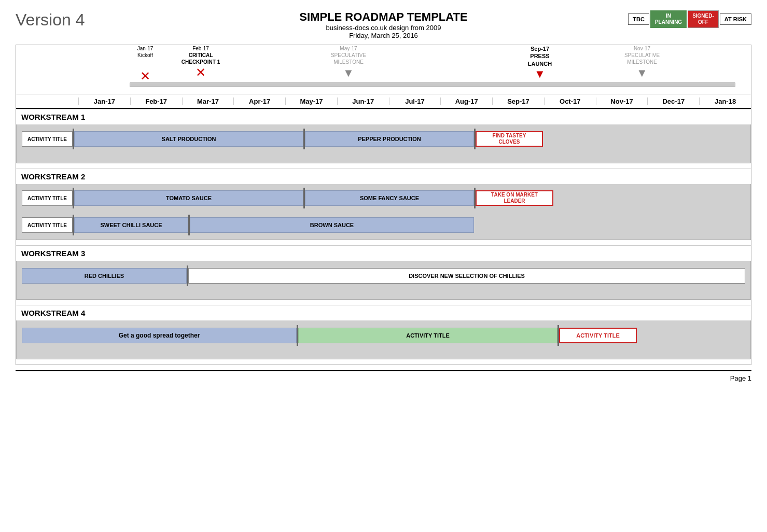 This screenshot has width=767, height=532. Describe the element at coordinates (384, 340) in the screenshot. I see `workstream-4-body: Get a good spread together ACTIVITY TITL…` at that location.